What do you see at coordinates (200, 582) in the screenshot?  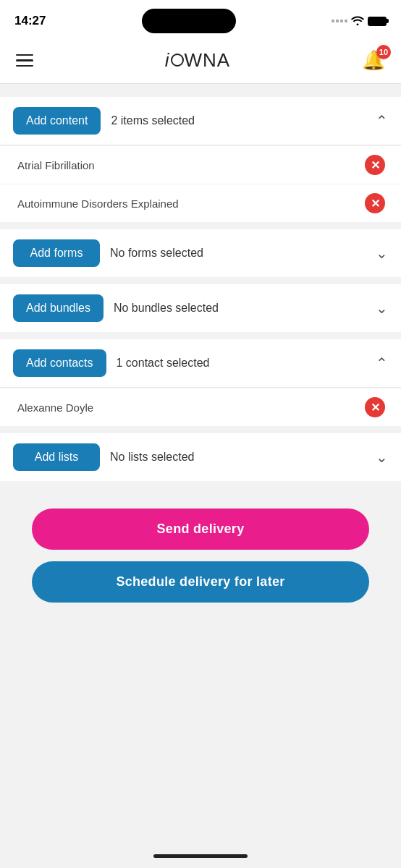 I see `schedule-delivery-button: Schedule delivery for later` at bounding box center [200, 582].